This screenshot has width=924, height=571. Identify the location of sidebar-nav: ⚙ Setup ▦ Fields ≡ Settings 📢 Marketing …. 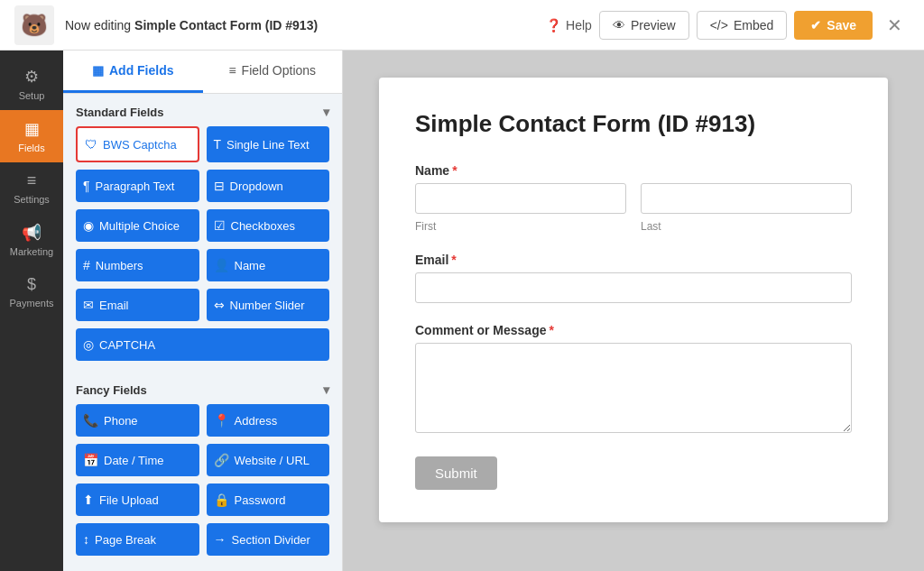
(32, 310).